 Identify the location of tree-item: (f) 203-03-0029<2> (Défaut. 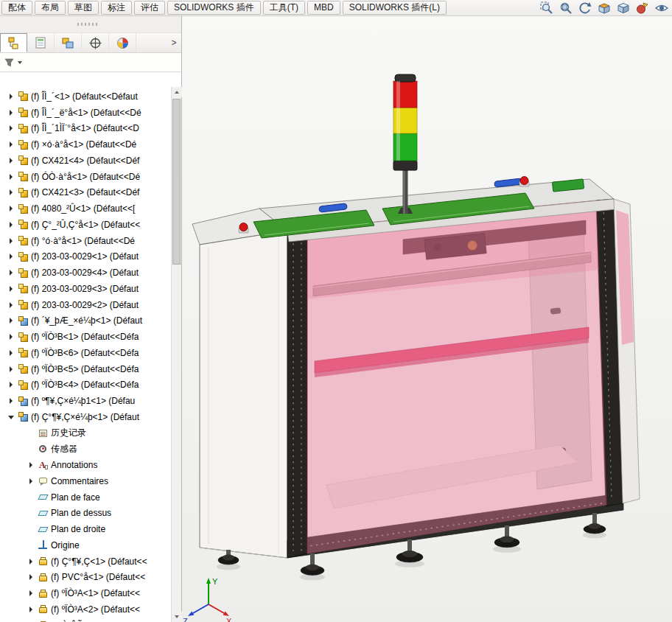
(85, 305).